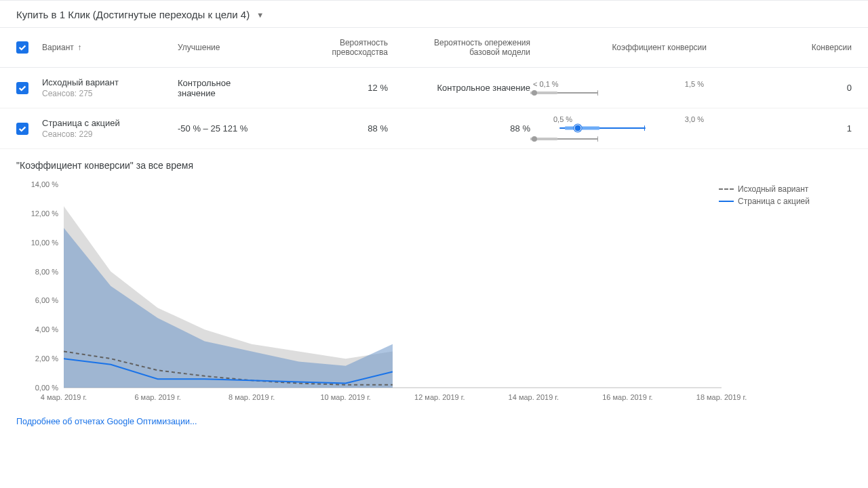 The height and width of the screenshot is (488, 868). Describe the element at coordinates (45, 214) in the screenshot. I see `svg-text: 12,00 %` at that location.